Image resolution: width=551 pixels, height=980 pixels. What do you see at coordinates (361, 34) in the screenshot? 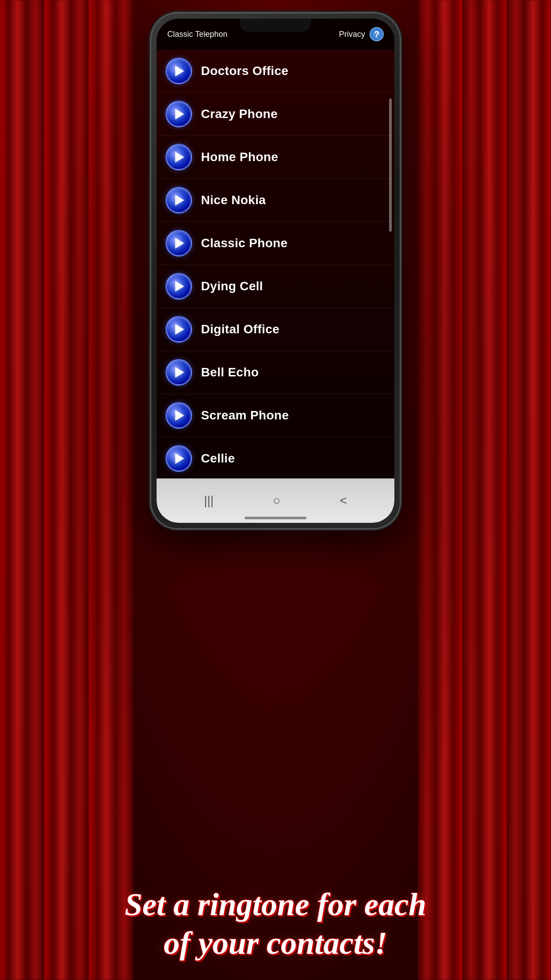
I see `status-bar-right: Privacy ?` at bounding box center [361, 34].